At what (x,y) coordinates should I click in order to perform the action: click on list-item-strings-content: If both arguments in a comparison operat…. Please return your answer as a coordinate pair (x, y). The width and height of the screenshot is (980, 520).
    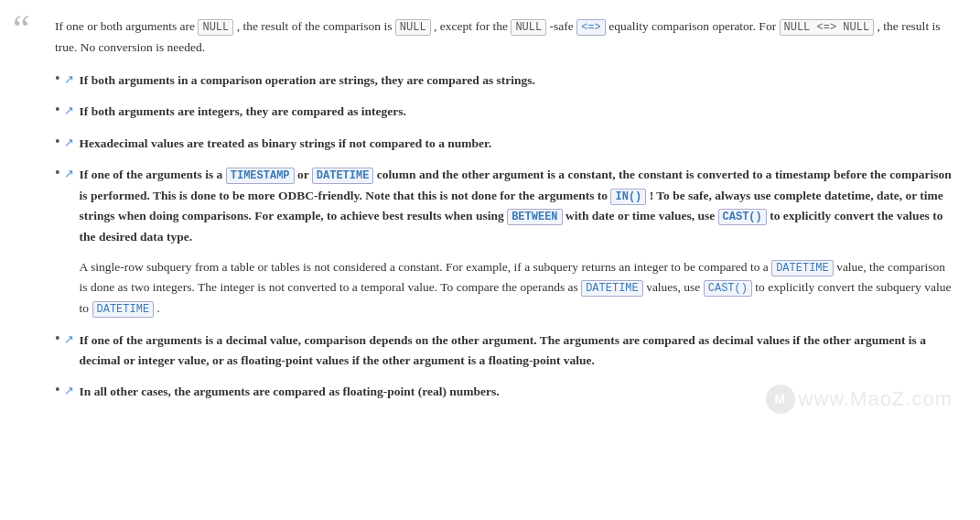
    Looking at the image, I should click on (307, 81).